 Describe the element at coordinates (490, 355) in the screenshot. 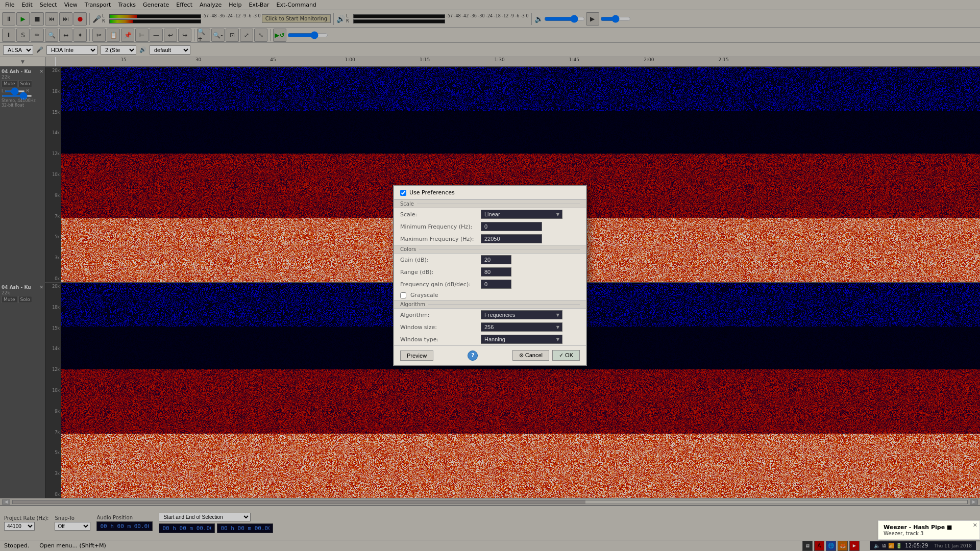

I see `modal-footer: Preview ? ⊗ Cancel ✓ OK` at that location.